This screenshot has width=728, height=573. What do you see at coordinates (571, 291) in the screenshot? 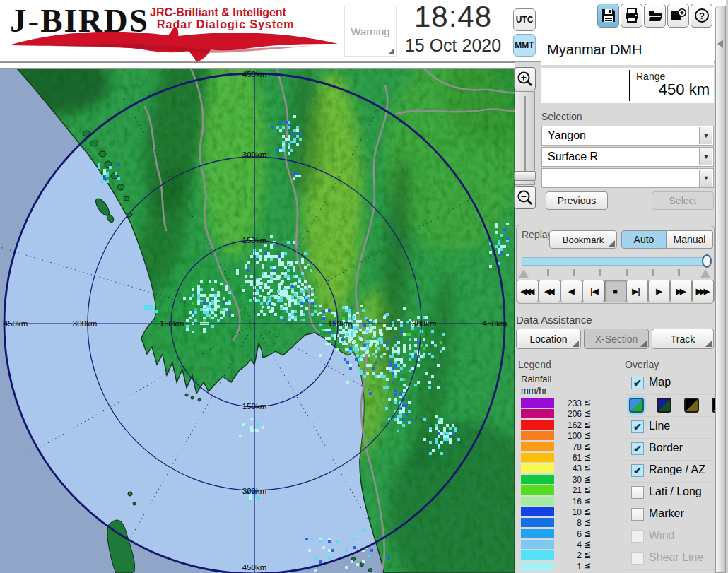
I see `play-backward-button: ◀` at bounding box center [571, 291].